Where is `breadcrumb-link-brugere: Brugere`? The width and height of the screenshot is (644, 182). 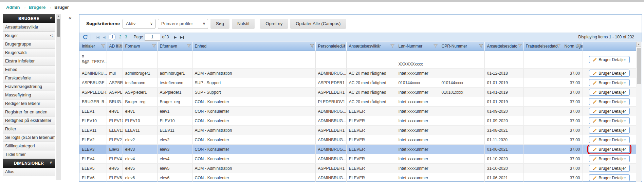
breadcrumb-link-brugere: Brugere is located at coordinates (37, 7).